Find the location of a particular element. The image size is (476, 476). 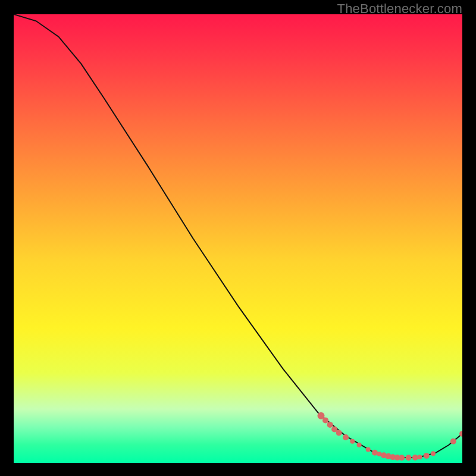

watermark-text: TheBottlenecker.com is located at coordinates (400, 9).